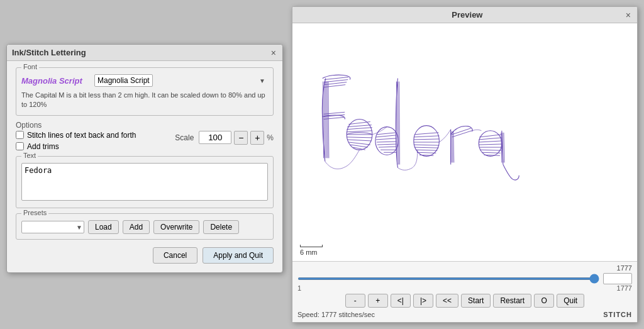 This screenshot has width=644, height=329. Describe the element at coordinates (447, 301) in the screenshot. I see `ctrl-rewind-button: <<` at that location.